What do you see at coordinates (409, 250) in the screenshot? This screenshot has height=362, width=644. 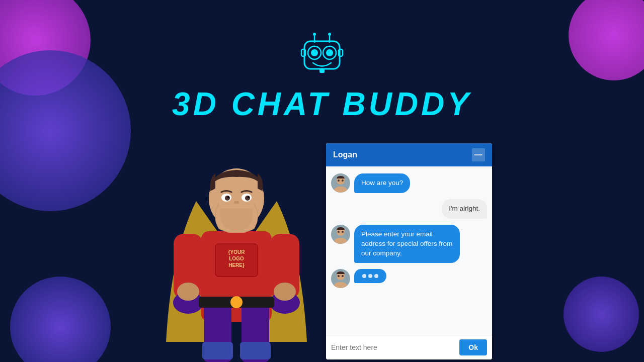 I see `chat-messages-area: How are you? I'm alright. Please enter y…` at bounding box center [409, 250].